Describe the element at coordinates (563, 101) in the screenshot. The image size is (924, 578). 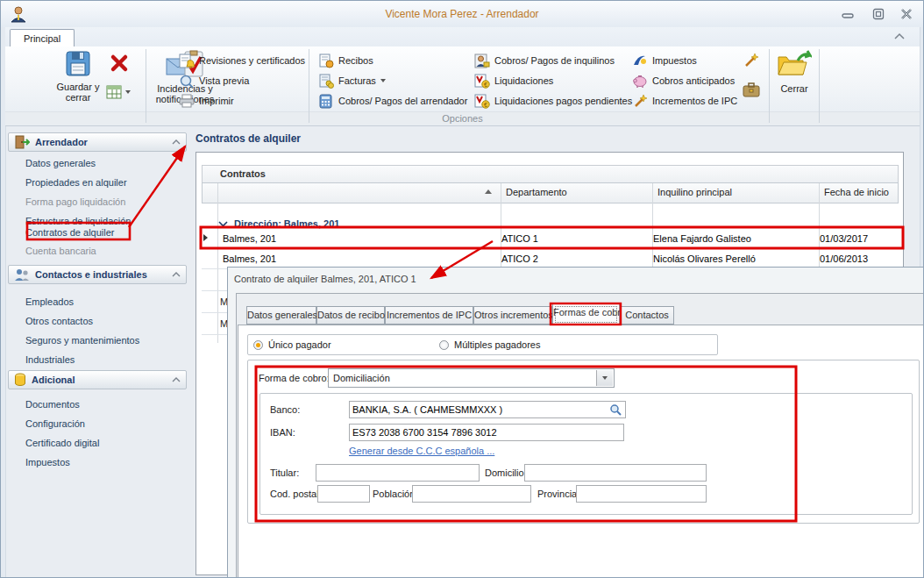
I see `liquidaciones-pendientes-label: Liquidaciones pagos pendientes` at that location.